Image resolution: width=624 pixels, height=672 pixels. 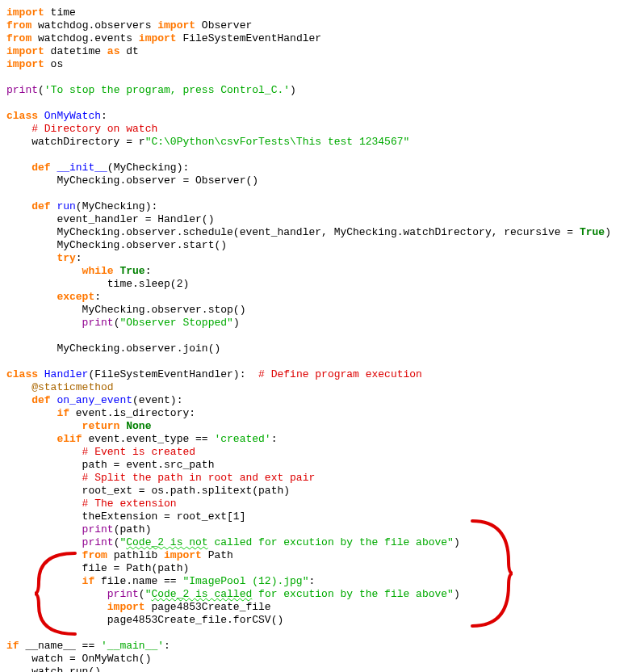 I want to click on line-16: def run(MyChecking):, so click(x=82, y=207).